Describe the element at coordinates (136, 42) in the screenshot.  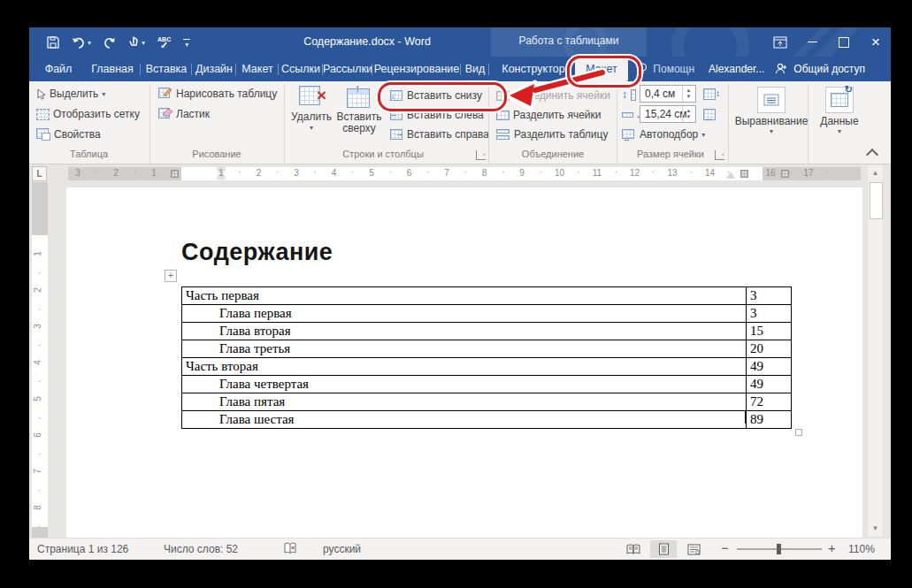
I see `touch-mode-button: ▾` at that location.